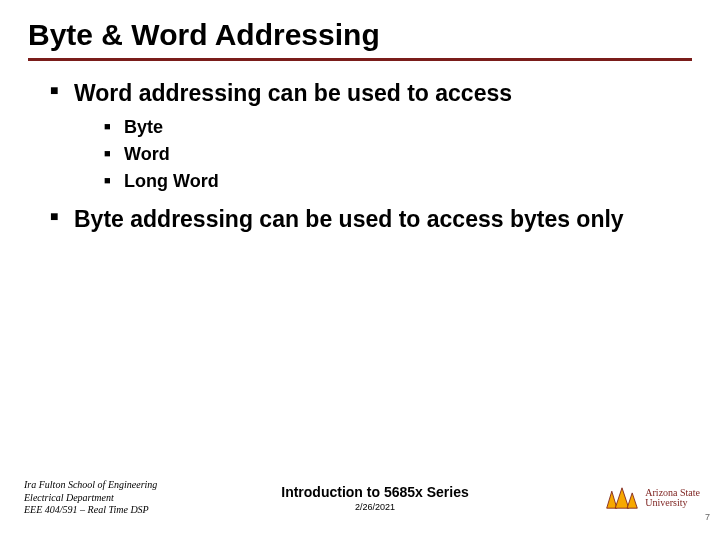 The width and height of the screenshot is (720, 540). What do you see at coordinates (398, 128) in the screenshot?
I see `bullet-item: Byte` at bounding box center [398, 128].